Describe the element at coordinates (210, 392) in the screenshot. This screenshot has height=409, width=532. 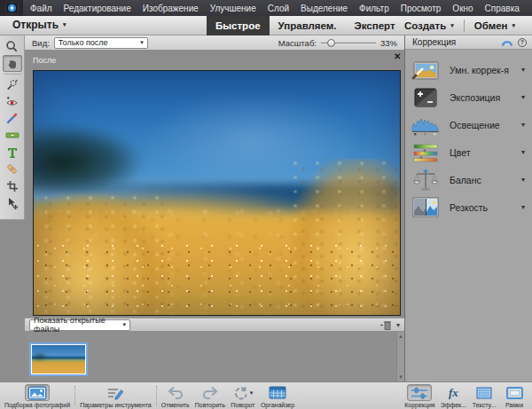
I see `redo-icon` at that location.